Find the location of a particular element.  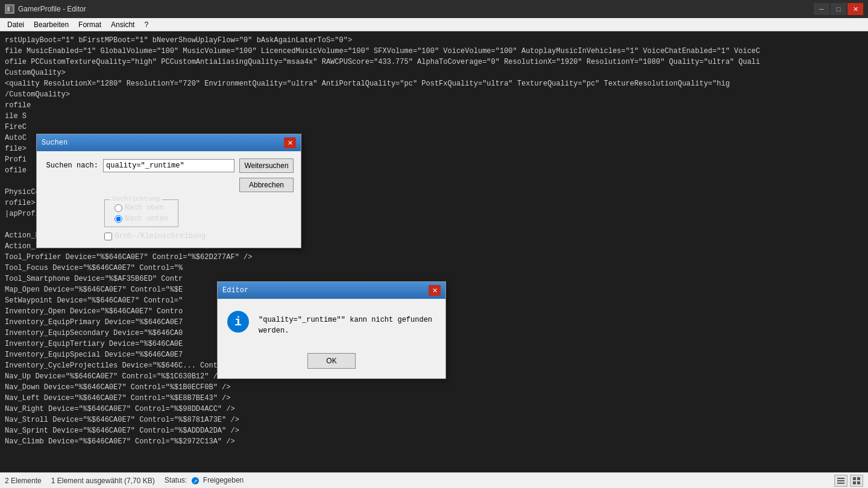

editor-dialog-close: ✕ is located at coordinates (435, 290).